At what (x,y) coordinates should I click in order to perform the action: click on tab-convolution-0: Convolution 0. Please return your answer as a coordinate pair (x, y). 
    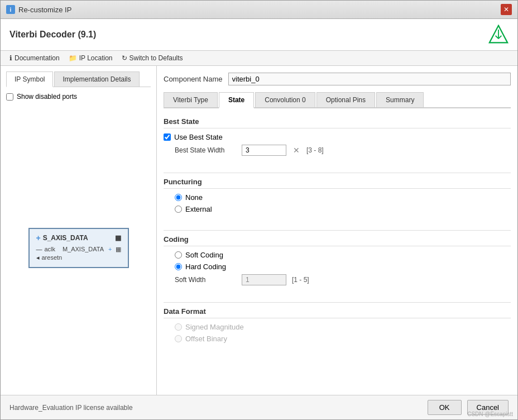
    Looking at the image, I should click on (285, 99).